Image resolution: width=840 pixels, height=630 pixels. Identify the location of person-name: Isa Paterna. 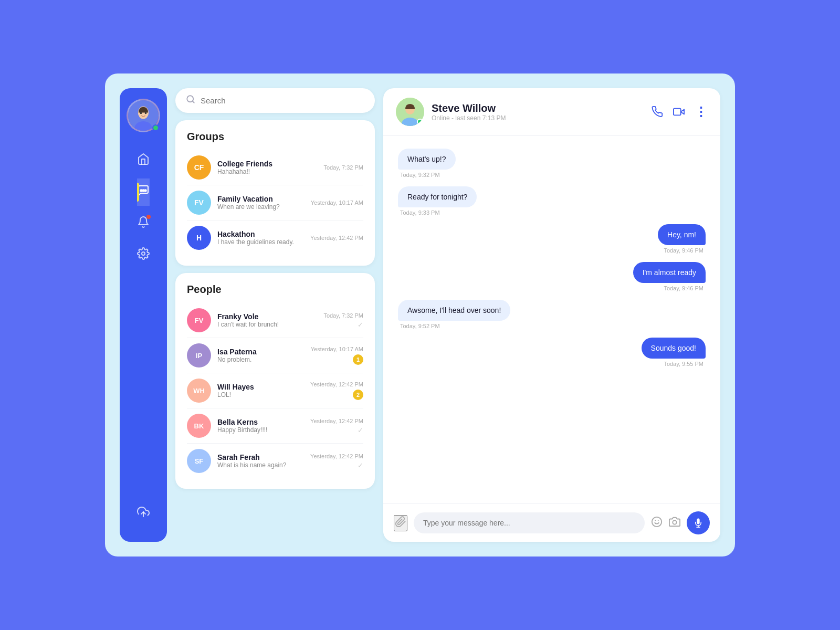
(261, 352).